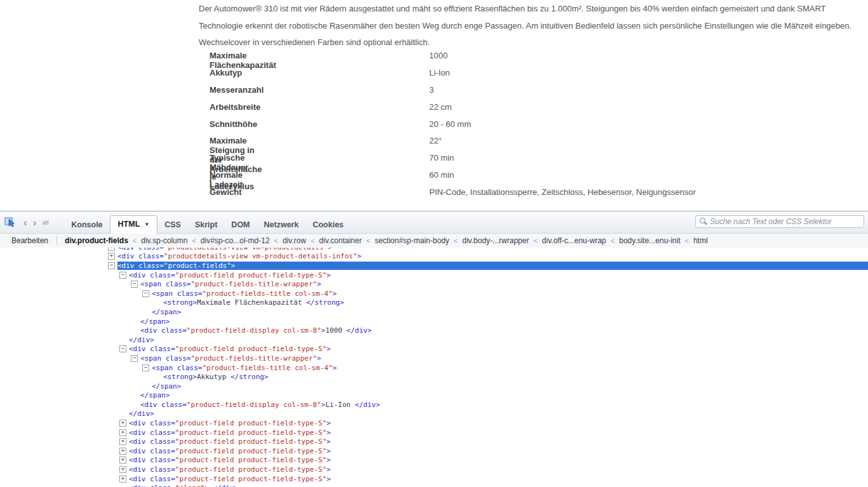 Image resolution: width=868 pixels, height=487 pixels. Describe the element at coordinates (328, 225) in the screenshot. I see `tab-cookies: Cookies` at that location.